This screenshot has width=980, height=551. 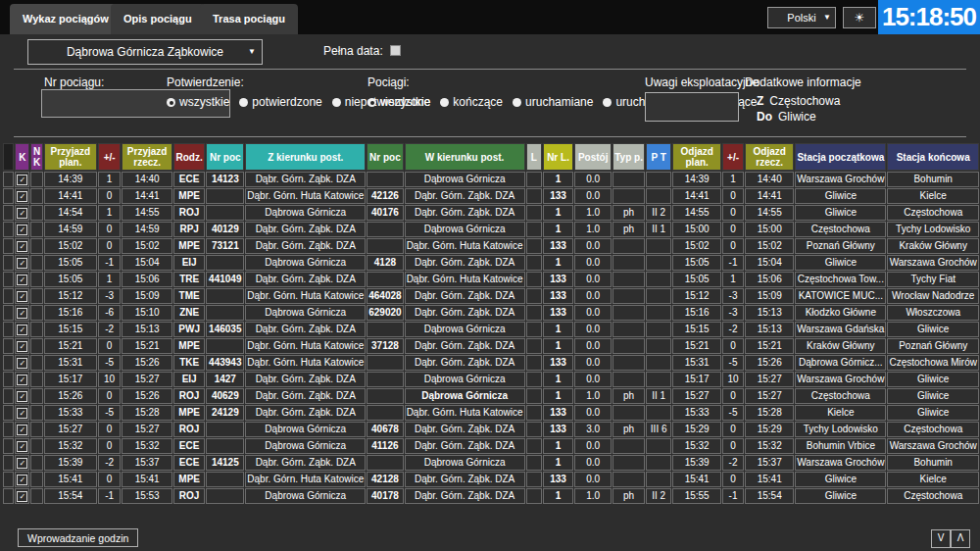 I want to click on odjazd-rzecz-cell: 15:13, so click(x=769, y=329).